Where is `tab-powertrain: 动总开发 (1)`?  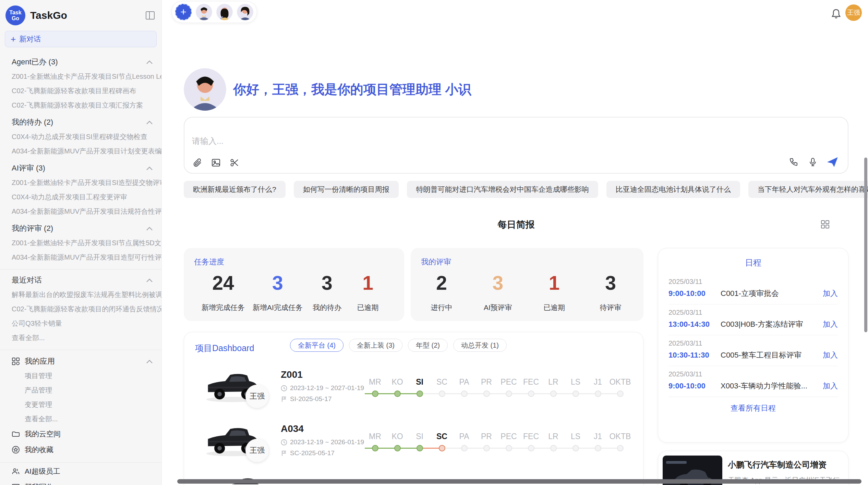
tab-powertrain: 动总开发 (1) is located at coordinates (480, 345).